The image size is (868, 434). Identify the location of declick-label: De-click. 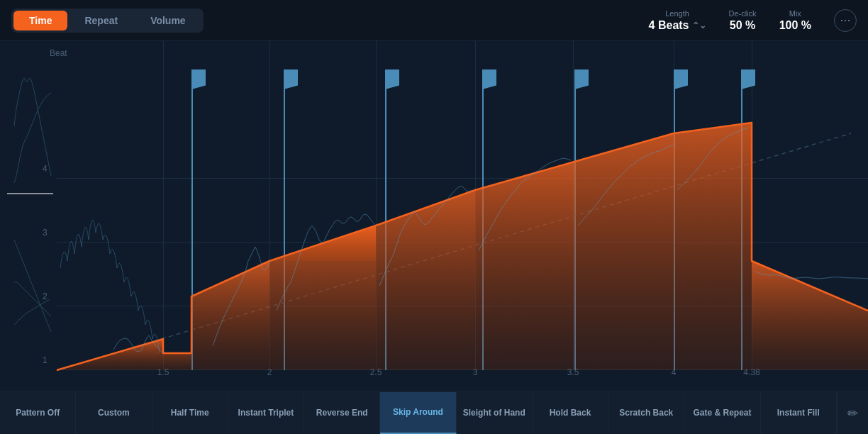
(743, 13).